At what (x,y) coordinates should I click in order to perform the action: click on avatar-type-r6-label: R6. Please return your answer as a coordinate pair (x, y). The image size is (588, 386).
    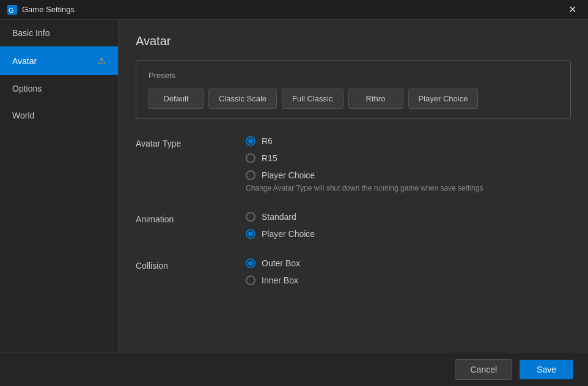
    Looking at the image, I should click on (267, 141).